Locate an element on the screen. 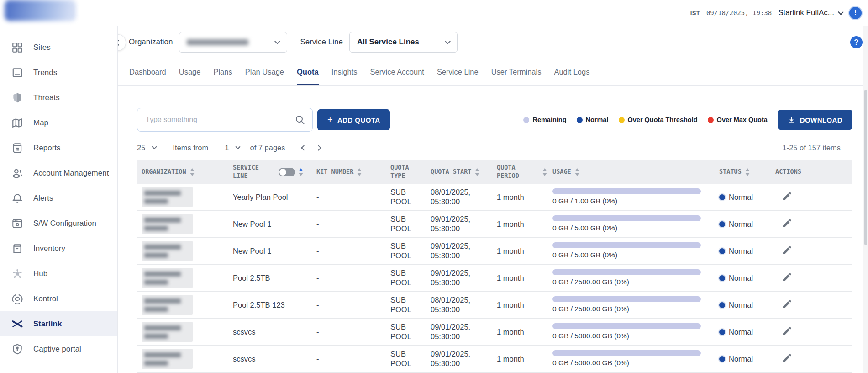  cell-organization is located at coordinates (183, 224).